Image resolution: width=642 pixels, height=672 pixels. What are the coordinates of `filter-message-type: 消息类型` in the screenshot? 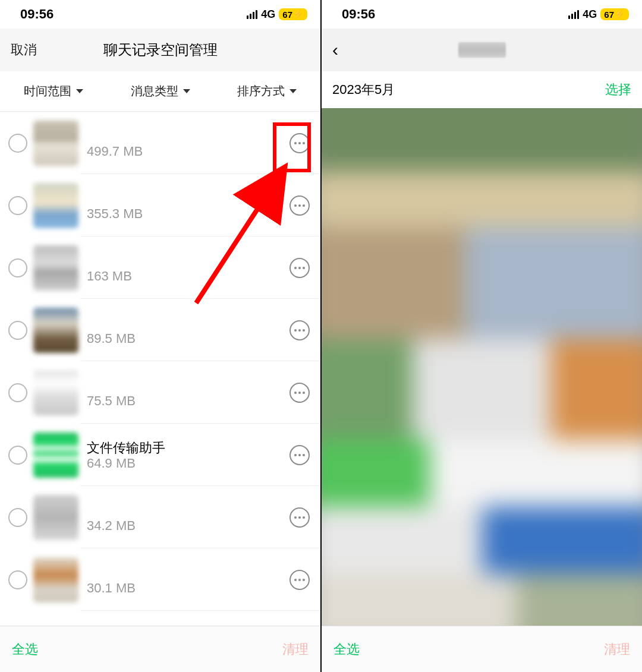 It's located at (160, 92).